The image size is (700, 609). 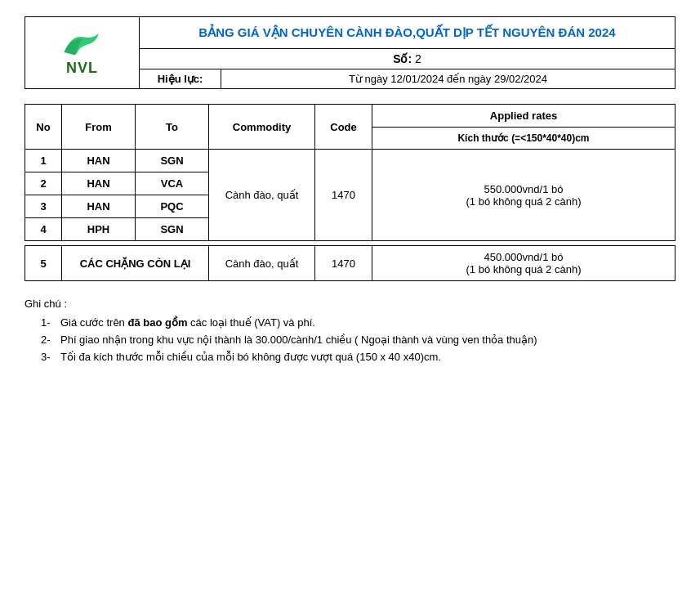 What do you see at coordinates (408, 33) in the screenshot?
I see `document-title: BẢNG GIÁ VẬN CHUYÊN CÀNH ĐÀO,QUẤT DỊP TẾ…` at bounding box center [408, 33].